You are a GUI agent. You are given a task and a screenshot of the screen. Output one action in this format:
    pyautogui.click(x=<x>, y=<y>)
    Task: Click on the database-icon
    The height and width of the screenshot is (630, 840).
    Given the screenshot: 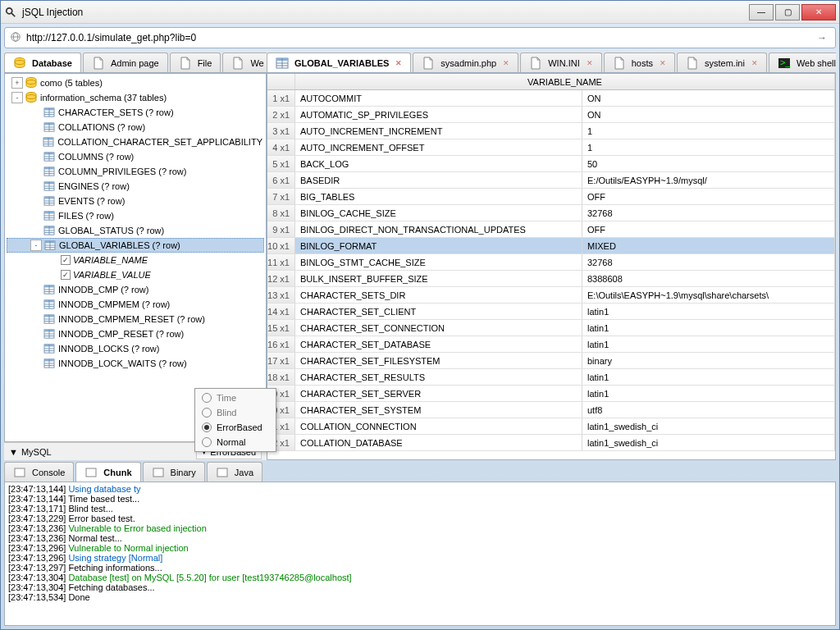 What is the action you would take?
    pyautogui.click(x=31, y=83)
    